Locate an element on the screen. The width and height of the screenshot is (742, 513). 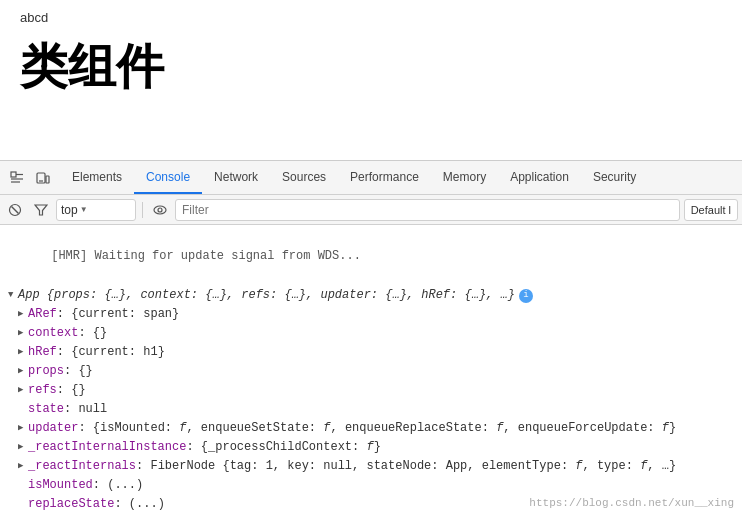
aref-line: ARef: {current: span} is located at coordinates (371, 314).